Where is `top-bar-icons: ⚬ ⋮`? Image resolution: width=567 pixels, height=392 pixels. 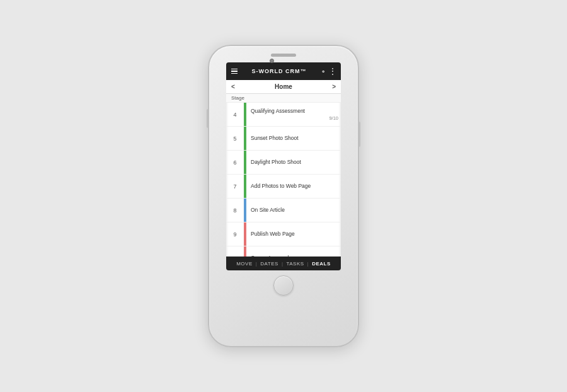
top-bar-icons: ⚬ ⋮ is located at coordinates (328, 71).